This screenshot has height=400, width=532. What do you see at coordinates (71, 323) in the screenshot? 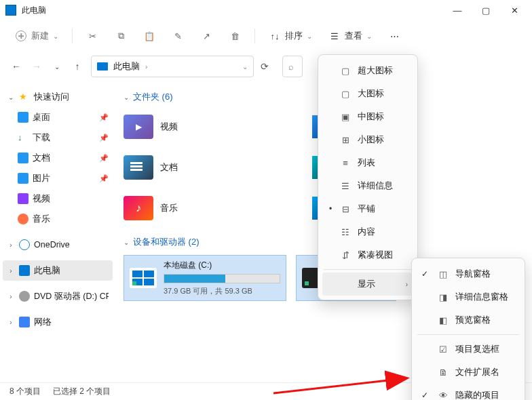
I see `sidebar-item-label: 网络` at bounding box center [71, 323].